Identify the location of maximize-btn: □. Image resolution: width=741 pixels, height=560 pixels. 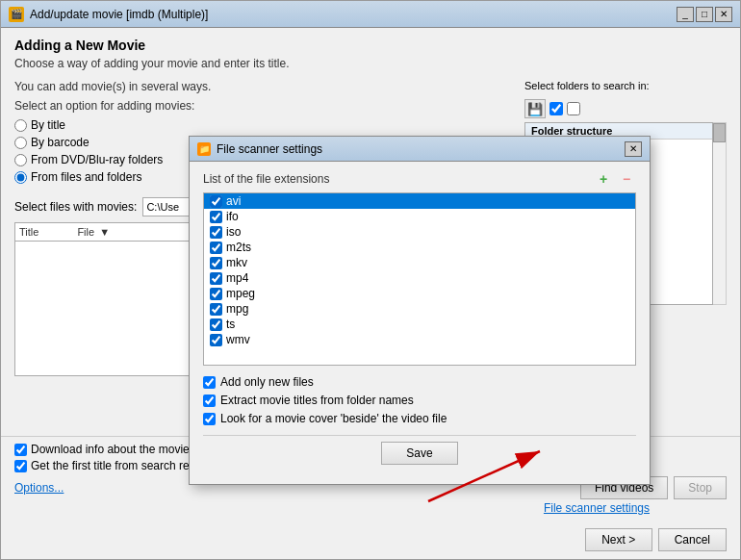
(704, 14).